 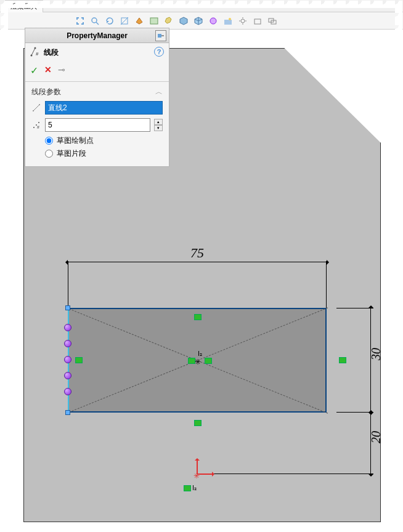 What do you see at coordinates (258, 21) in the screenshot?
I see `toolbar-plane1-icon` at bounding box center [258, 21].